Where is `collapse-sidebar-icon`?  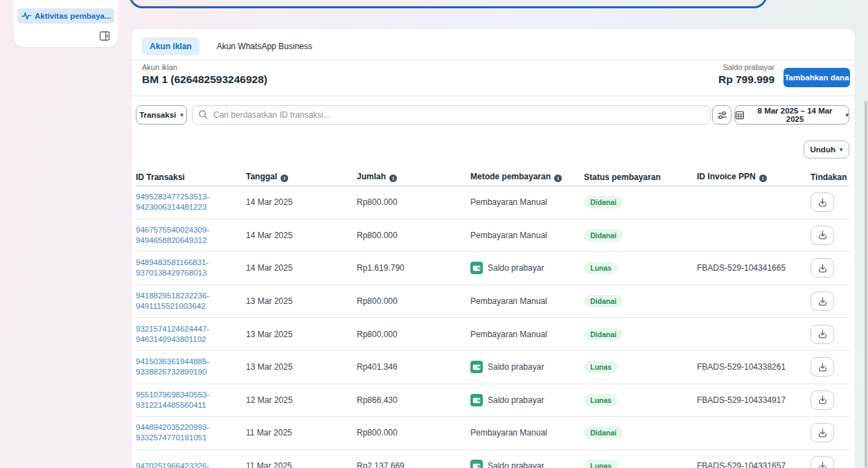
collapse-sidebar-icon is located at coordinates (105, 36).